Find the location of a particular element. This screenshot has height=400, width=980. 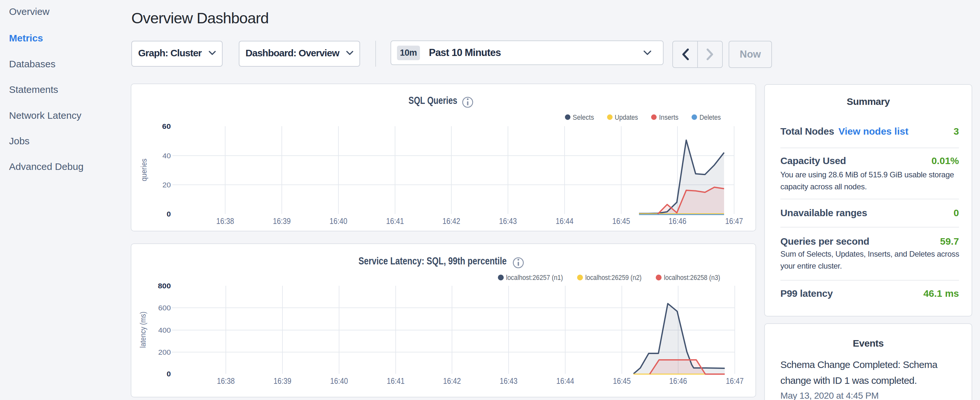

svg-text: Deletes is located at coordinates (710, 117).